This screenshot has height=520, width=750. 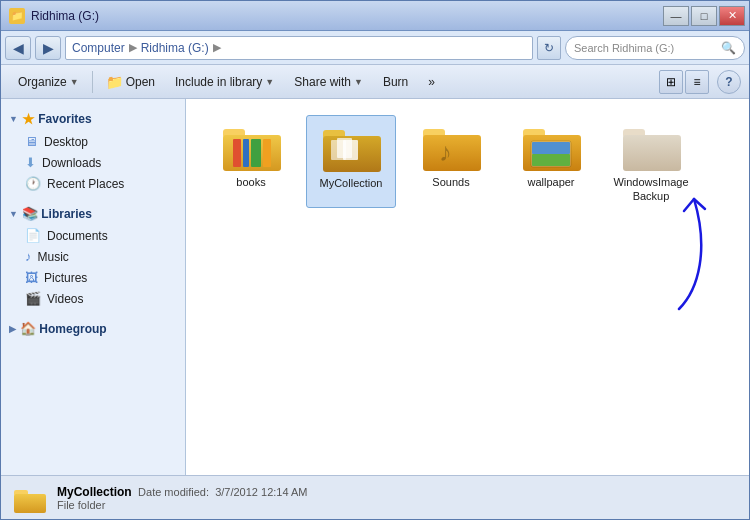 What do you see at coordinates (130, 82) in the screenshot?
I see `open-button: 📁 Open` at bounding box center [130, 82].